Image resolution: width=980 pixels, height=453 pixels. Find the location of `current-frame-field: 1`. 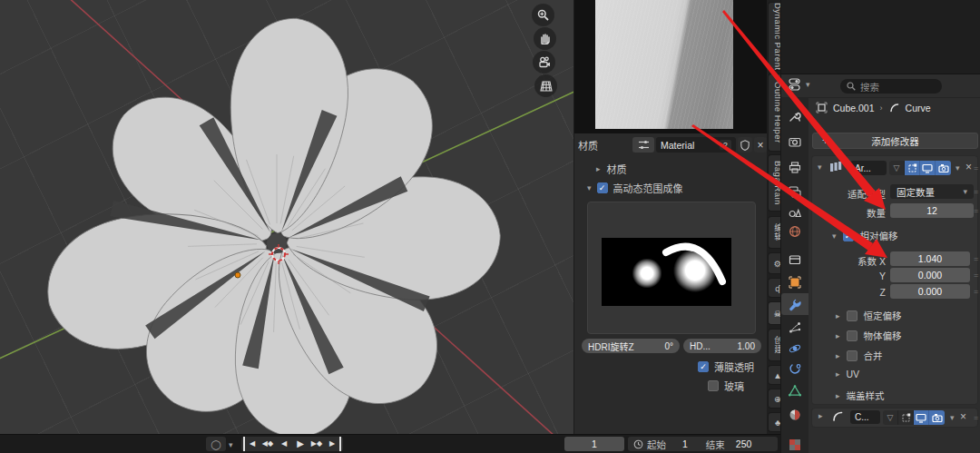

current-frame-field: 1 is located at coordinates (594, 444).